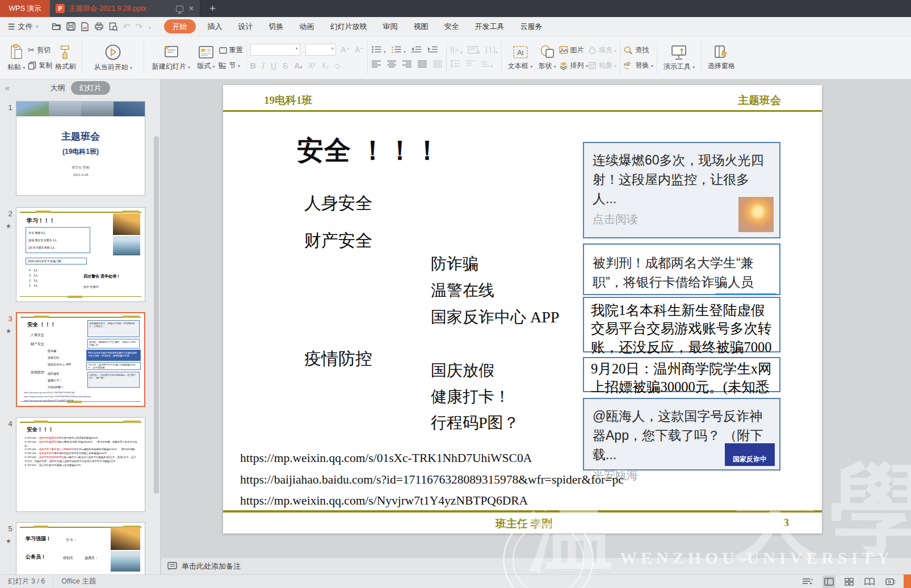 The width and height of the screenshot is (911, 588). I want to click on news-card-explosion: 连续爆燃60多次，现场火光四射！这段屋内监控，让很多人... 点击阅读, so click(682, 190).